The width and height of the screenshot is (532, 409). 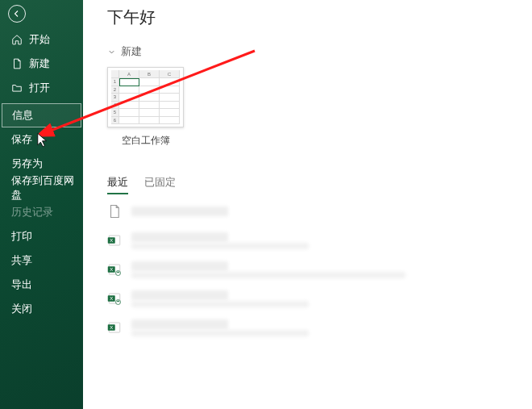 I want to click on sidebar-item-label: 历史记录, so click(x=32, y=212).